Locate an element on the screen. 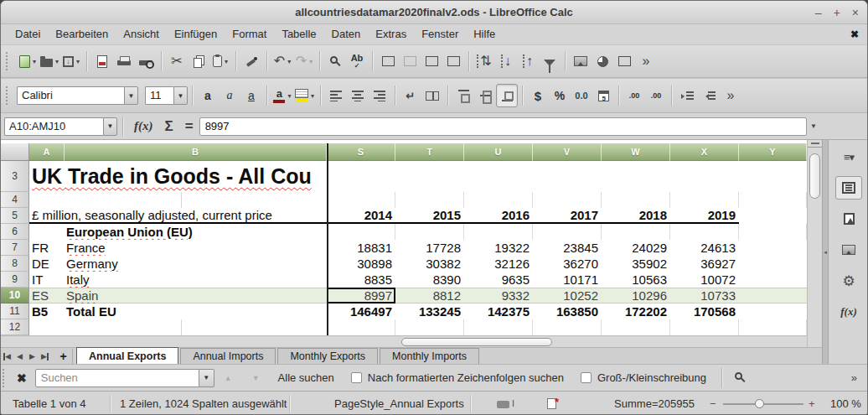 This screenshot has width=868, height=415. menu-einfügen: Einfügen is located at coordinates (196, 34).